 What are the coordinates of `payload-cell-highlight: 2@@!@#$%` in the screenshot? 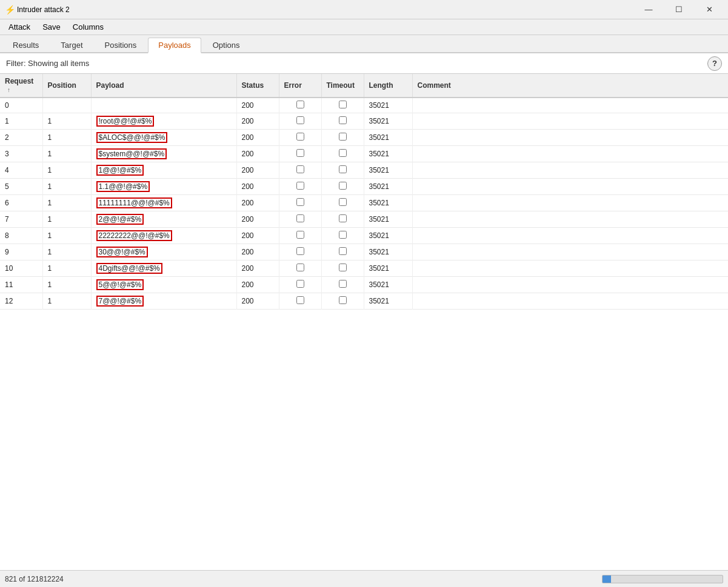 It's located at (120, 219).